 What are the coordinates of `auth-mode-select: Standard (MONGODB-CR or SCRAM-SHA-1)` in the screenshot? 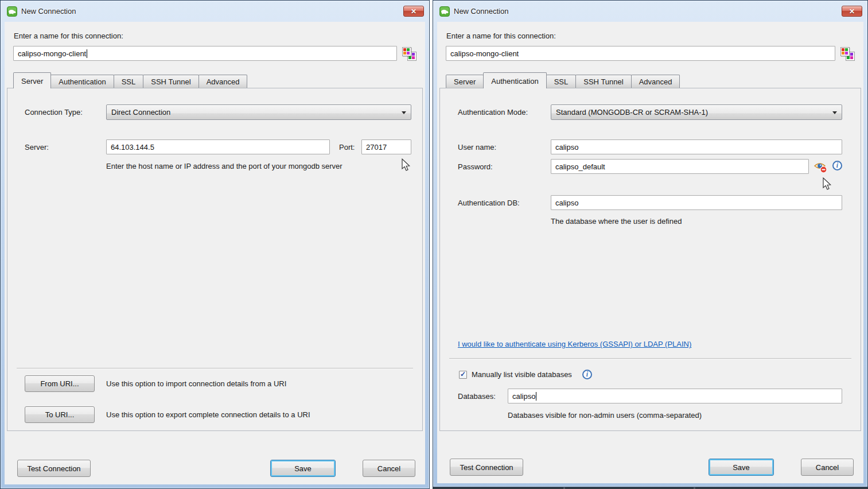 It's located at (696, 112).